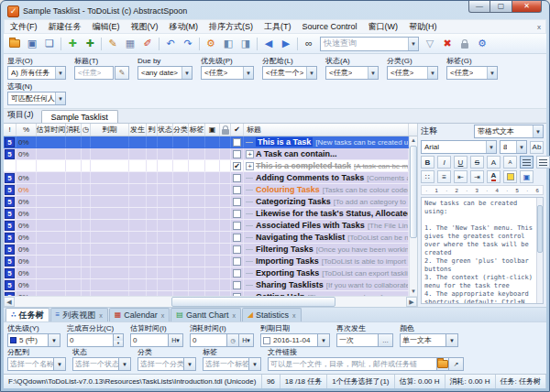 The height and width of the screenshot is (392, 550). I want to click on column-header-lock, so click(226, 130).